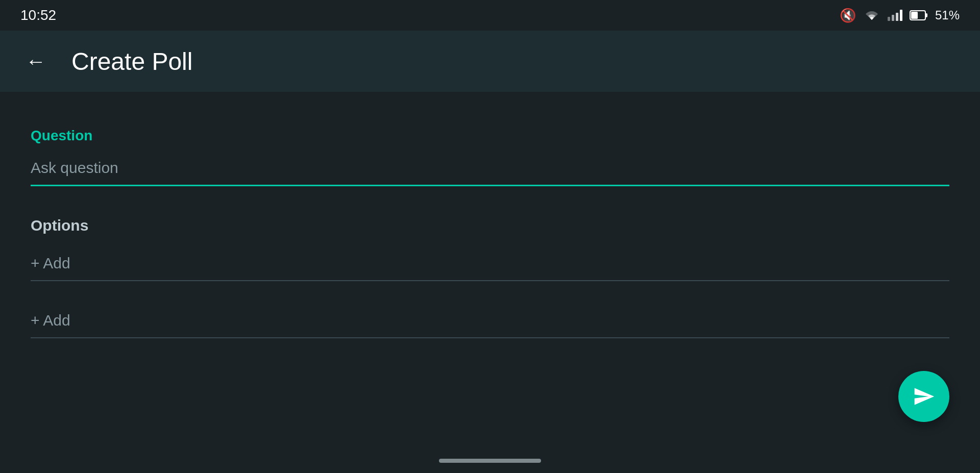 The height and width of the screenshot is (473, 980). Describe the element at coordinates (924, 396) in the screenshot. I see `send-icon` at that location.